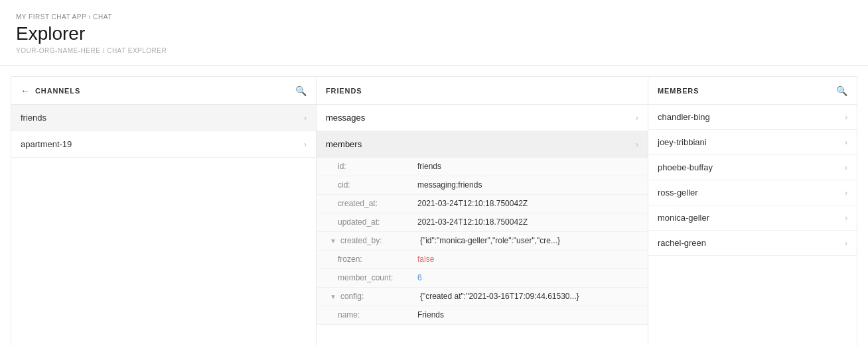 The image size is (868, 346). I want to click on channel-item-label: apartment-19, so click(46, 144).